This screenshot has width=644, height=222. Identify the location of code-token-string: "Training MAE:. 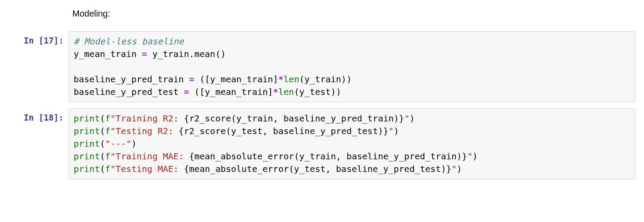
(150, 156).